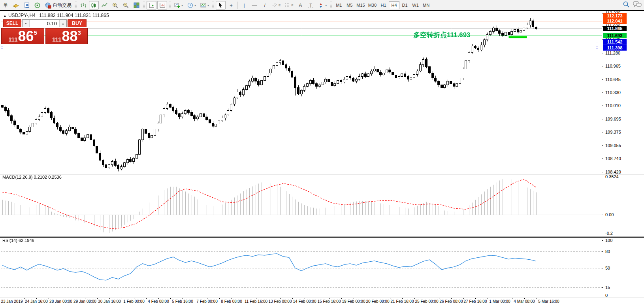 The height and width of the screenshot is (304, 644). I want to click on chart-shift-icon, so click(162, 5).